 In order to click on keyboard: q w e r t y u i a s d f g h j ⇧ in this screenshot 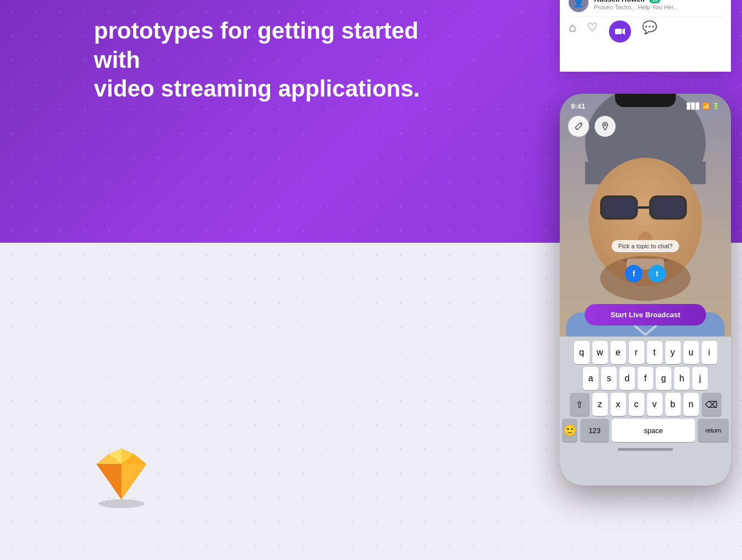, I will do `click(645, 411)`.